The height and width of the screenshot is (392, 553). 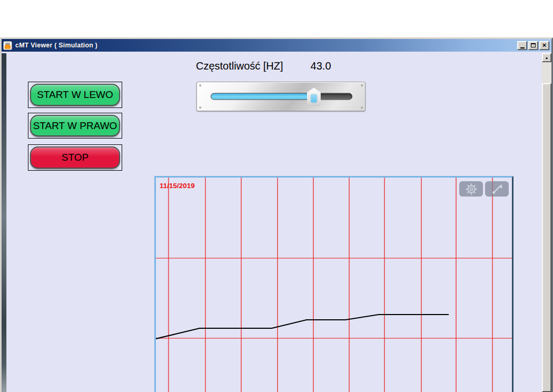 I want to click on vertical-scrollbar: ▲, so click(x=547, y=222).